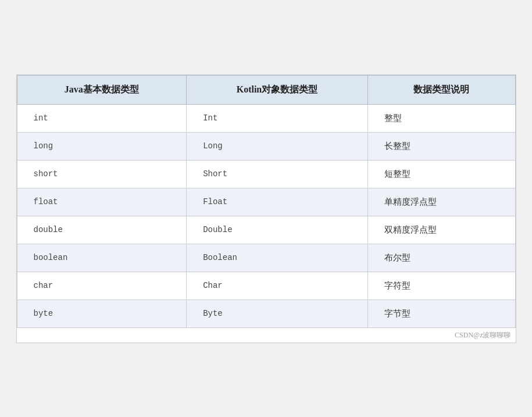 The image size is (532, 417). Describe the element at coordinates (102, 202) in the screenshot. I see `cell-java: float` at that location.